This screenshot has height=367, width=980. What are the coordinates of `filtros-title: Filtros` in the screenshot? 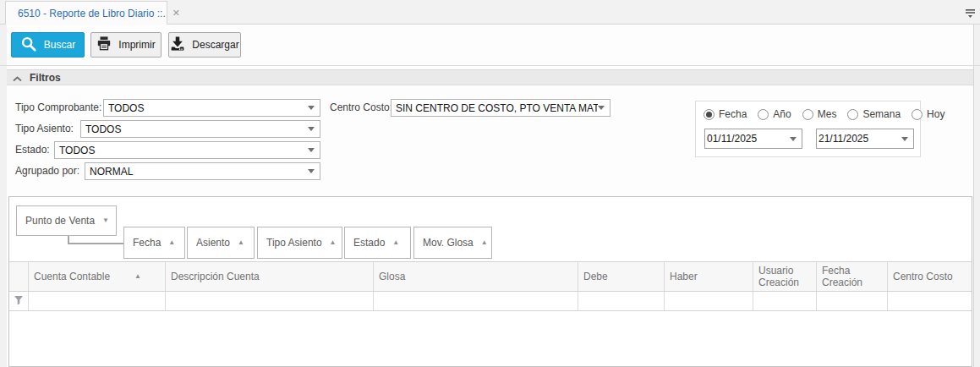 It's located at (46, 78).